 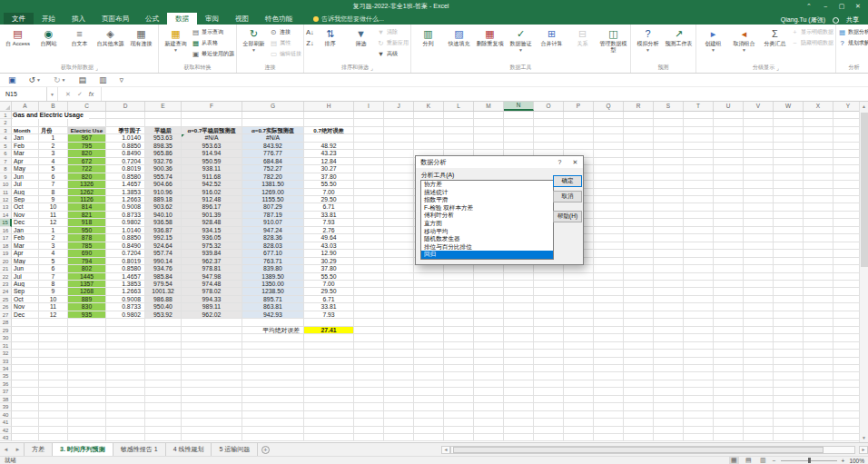 I want to click on cell-E18: 924.64, so click(x=163, y=246).